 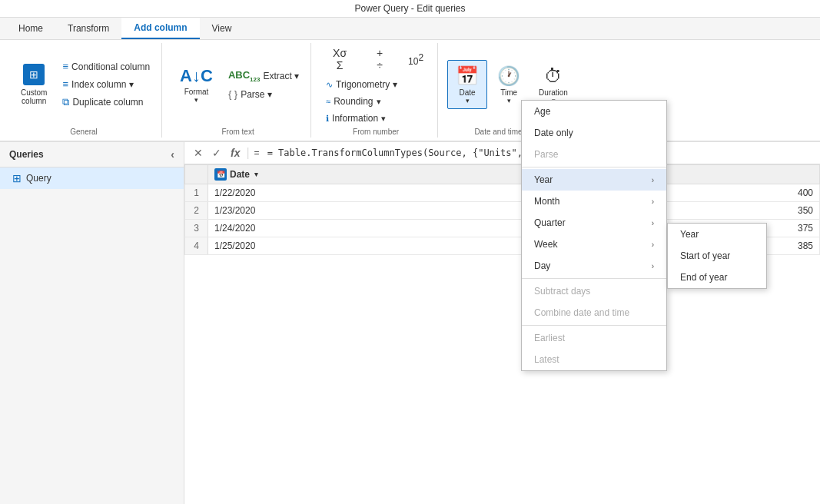 I want to click on date-button: 📅 Date ▾, so click(x=467, y=85).